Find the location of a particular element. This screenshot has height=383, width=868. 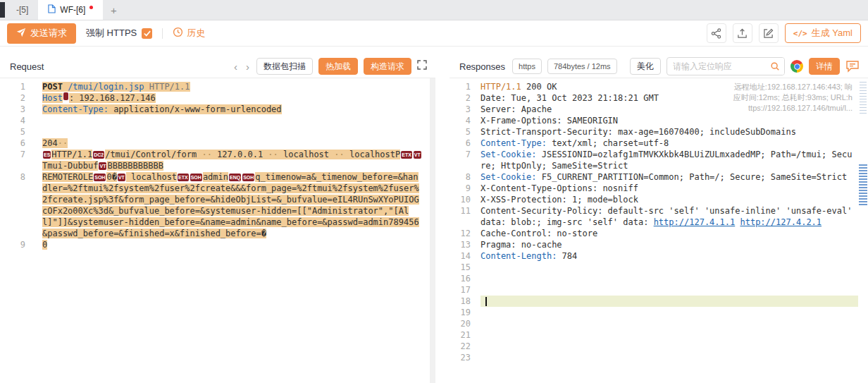

tab-current: WF-[6] is located at coordinates (70, 10).